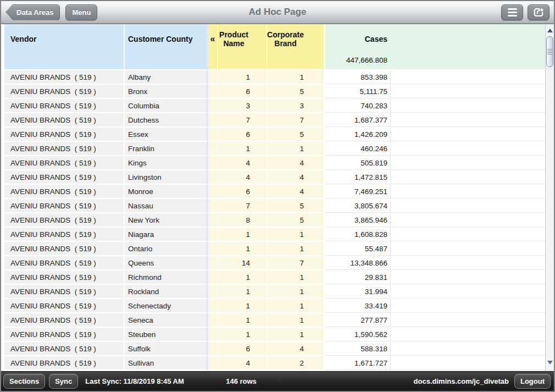  Describe the element at coordinates (275, 178) in the screenshot. I see `table-row: AVENIU BRANDS ( 519 )Livingston441,472.8…` at that location.